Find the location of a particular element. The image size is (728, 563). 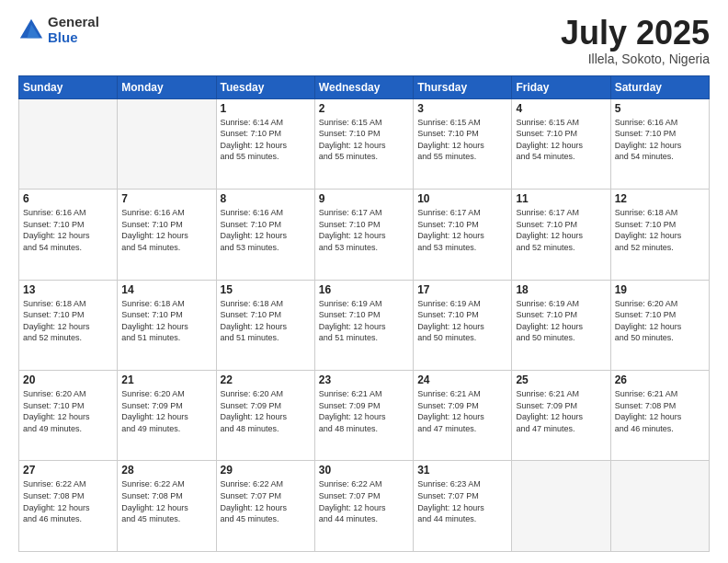

day-number: 25 is located at coordinates (561, 380).